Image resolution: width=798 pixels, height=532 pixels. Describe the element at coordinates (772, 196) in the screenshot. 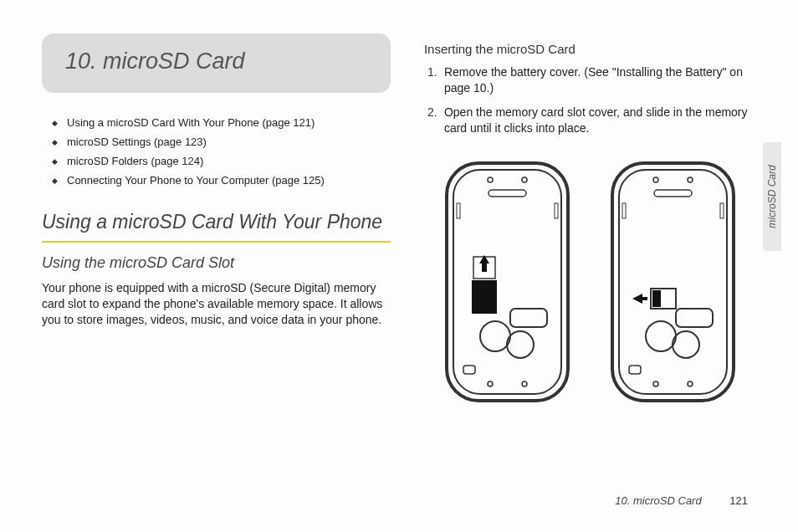

I see `side-tab-label: microSD Card` at that location.